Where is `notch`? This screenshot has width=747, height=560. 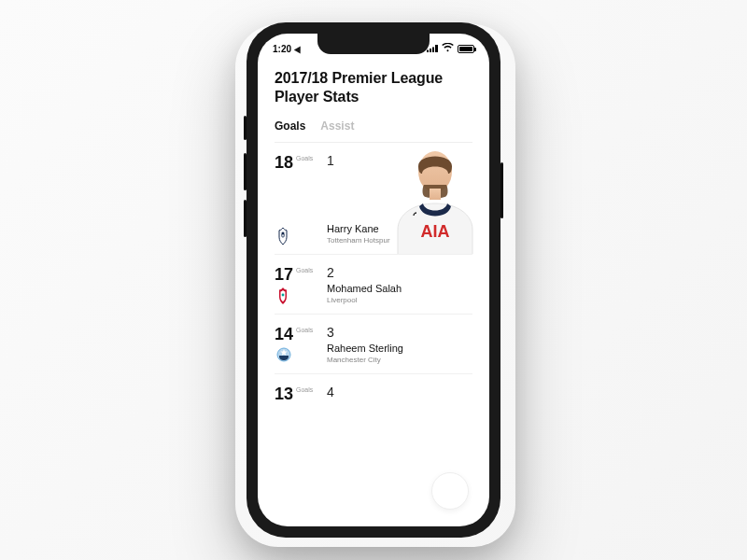 notch is located at coordinates (374, 44).